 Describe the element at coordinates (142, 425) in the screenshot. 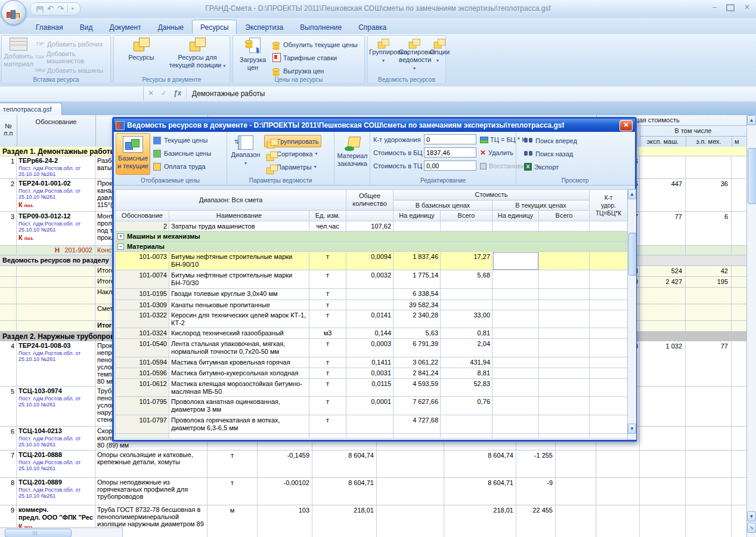

I see `code-cell: 101-0797` at that location.